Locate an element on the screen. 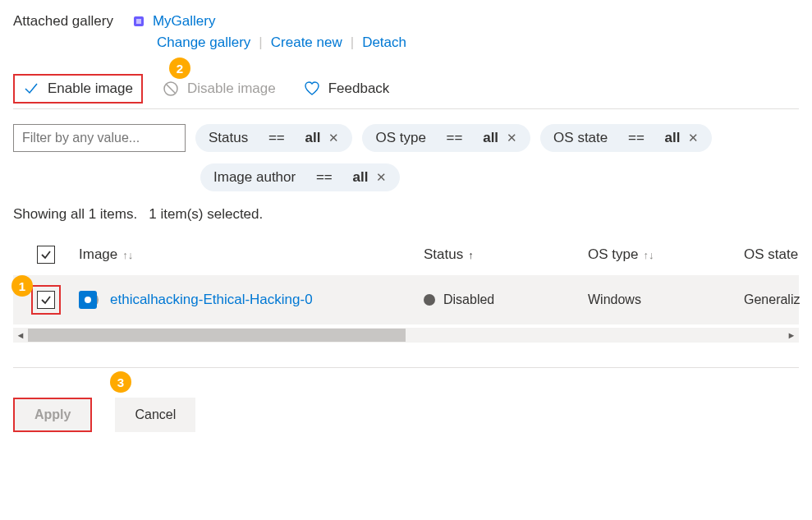  filter-pill-author: Image author == all ✕ is located at coordinates (300, 177).